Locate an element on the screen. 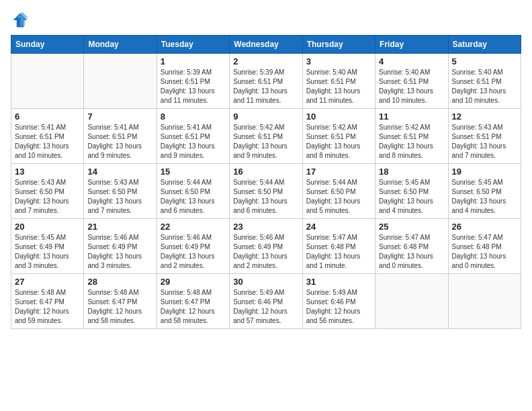 The height and width of the screenshot is (411, 532). day-number: 19 is located at coordinates (485, 172).